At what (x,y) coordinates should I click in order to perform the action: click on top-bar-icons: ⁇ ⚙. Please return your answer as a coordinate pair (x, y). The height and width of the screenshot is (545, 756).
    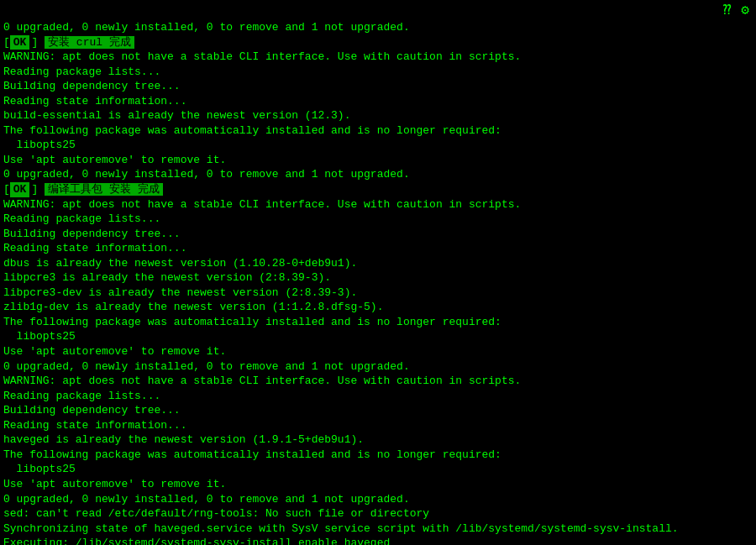
    Looking at the image, I should click on (736, 10).